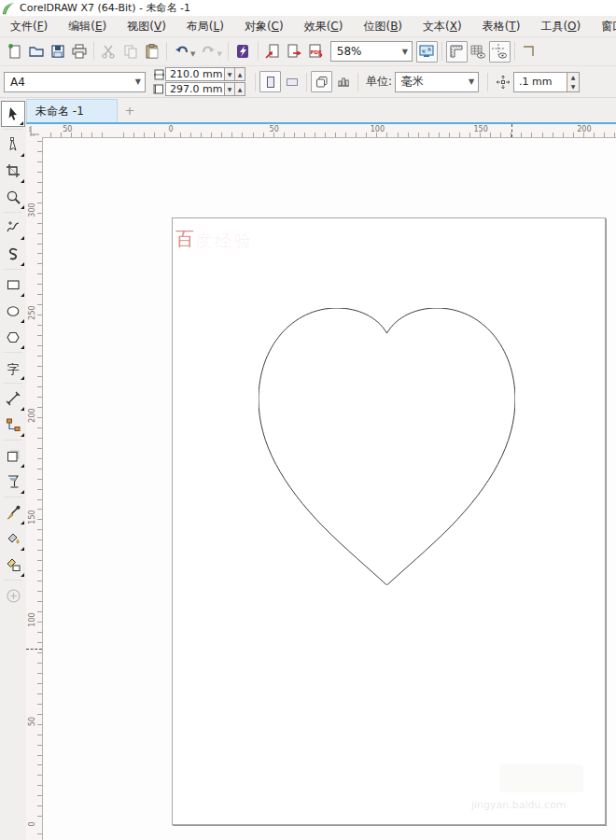 This screenshot has height=840, width=616. Describe the element at coordinates (235, 90) in the screenshot. I see `page-height-spinner: ▼▲` at that location.